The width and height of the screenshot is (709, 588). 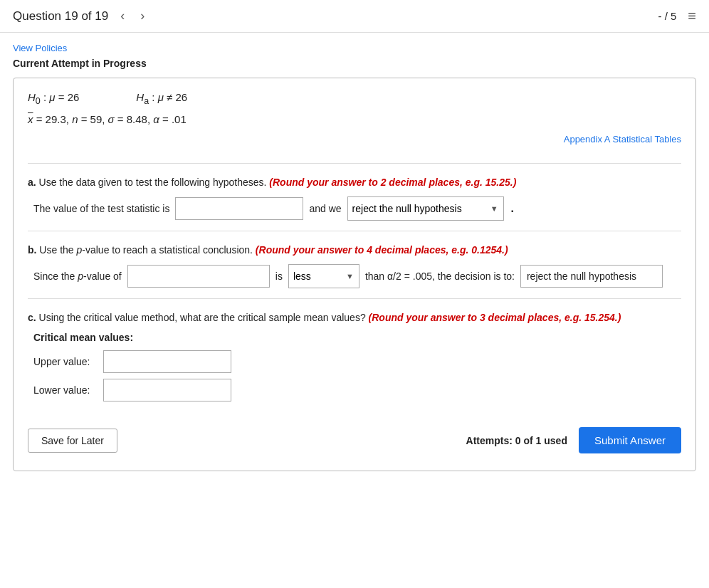 I want to click on pvalue-input, so click(x=199, y=276).